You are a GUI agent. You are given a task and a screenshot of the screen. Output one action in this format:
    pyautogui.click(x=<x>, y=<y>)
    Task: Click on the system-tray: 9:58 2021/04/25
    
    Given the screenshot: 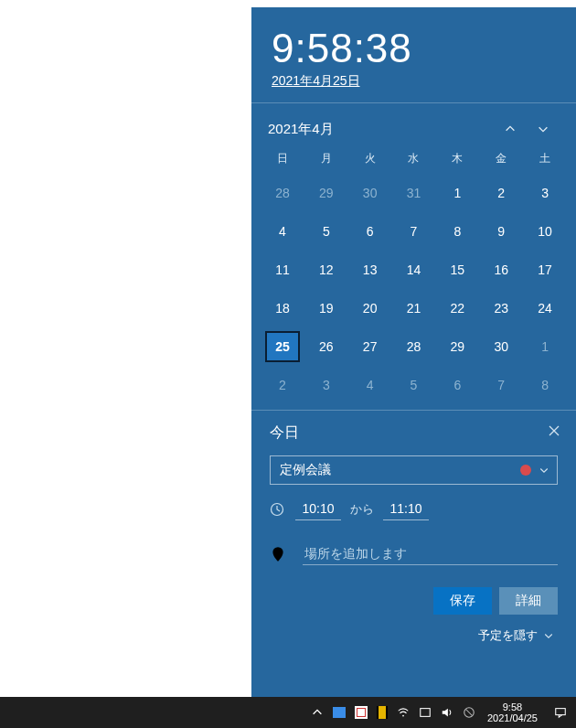 What is the action you would take?
    pyautogui.click(x=441, y=712)
    